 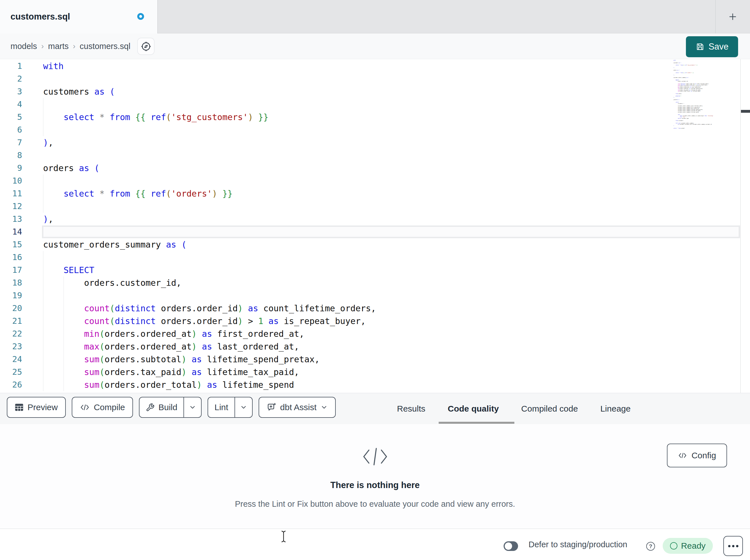 I want to click on panel-tabs: ResultsCode qualityCompiled codeLineage, so click(x=514, y=409).